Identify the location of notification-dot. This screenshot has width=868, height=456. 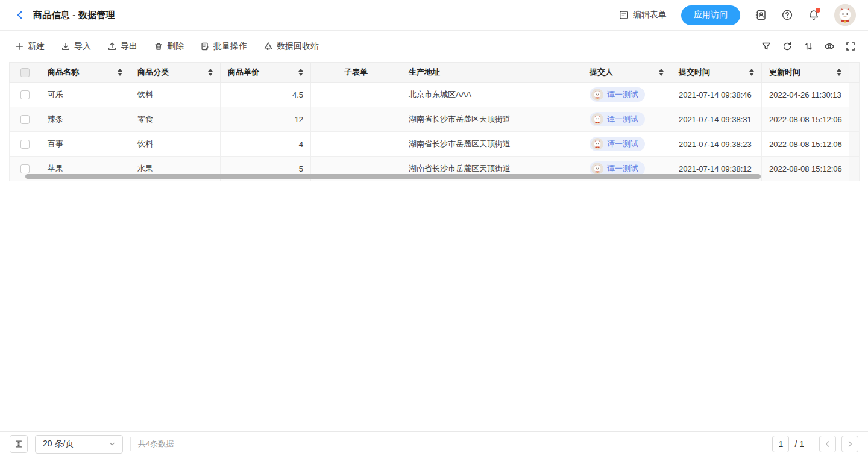
(818, 10).